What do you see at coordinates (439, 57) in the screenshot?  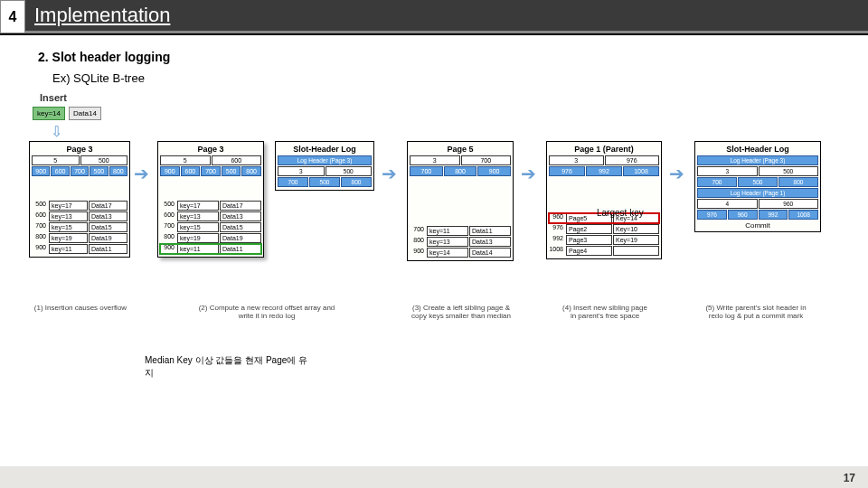 I see `section-heading: 2. Slot header logging` at bounding box center [439, 57].